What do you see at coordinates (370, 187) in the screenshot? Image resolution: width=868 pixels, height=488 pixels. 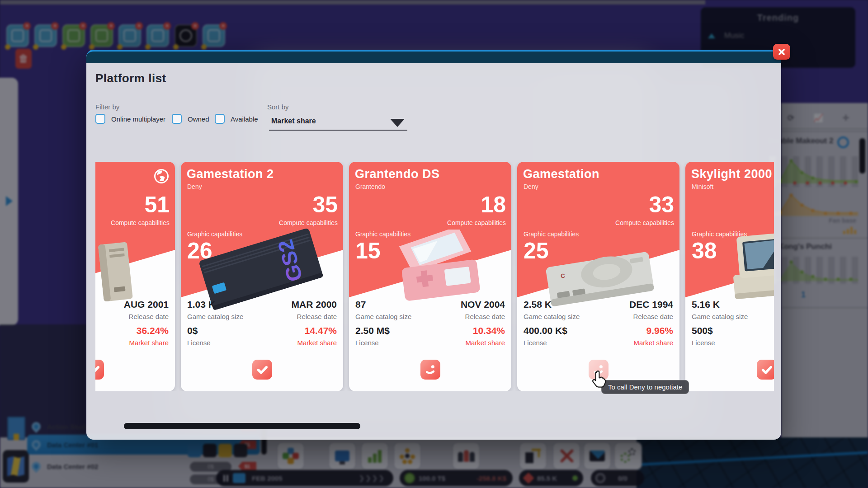 I see `platform-company: Grantendo` at bounding box center [370, 187].